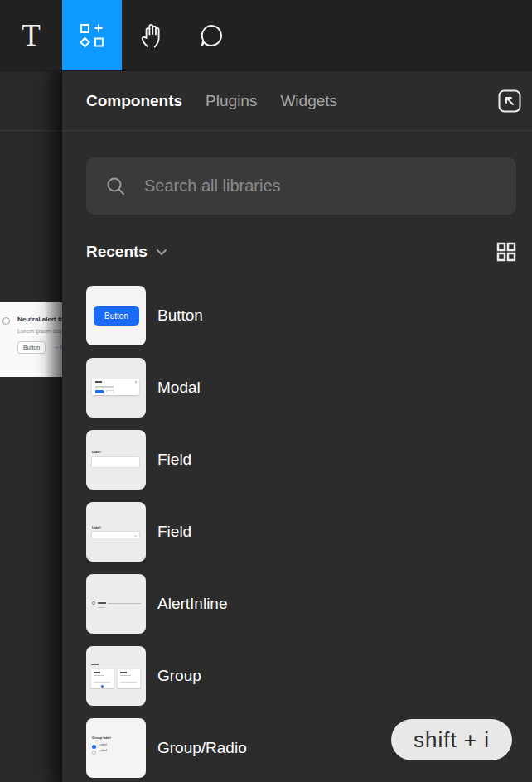 The width and height of the screenshot is (532, 782). What do you see at coordinates (116, 316) in the screenshot?
I see `mini-button: Button` at bounding box center [116, 316].